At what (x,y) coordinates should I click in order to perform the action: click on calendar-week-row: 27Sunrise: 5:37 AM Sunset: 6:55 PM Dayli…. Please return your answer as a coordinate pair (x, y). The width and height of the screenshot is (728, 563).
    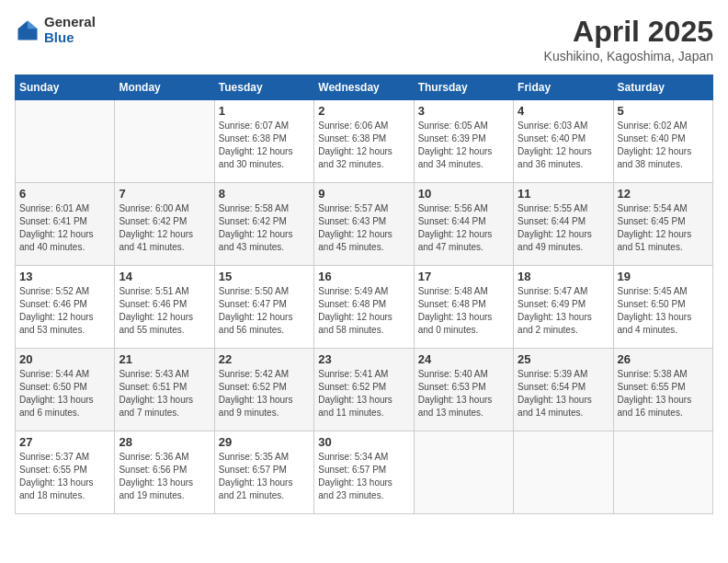
    Looking at the image, I should click on (364, 473).